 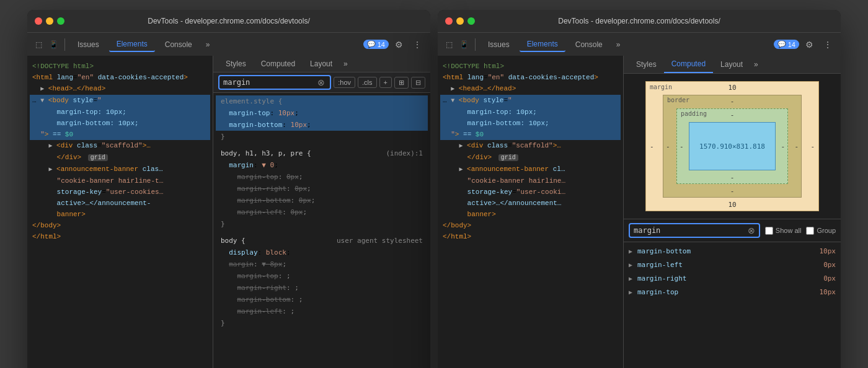 What do you see at coordinates (386, 82) in the screenshot?
I see `left-add-button: +` at bounding box center [386, 82].